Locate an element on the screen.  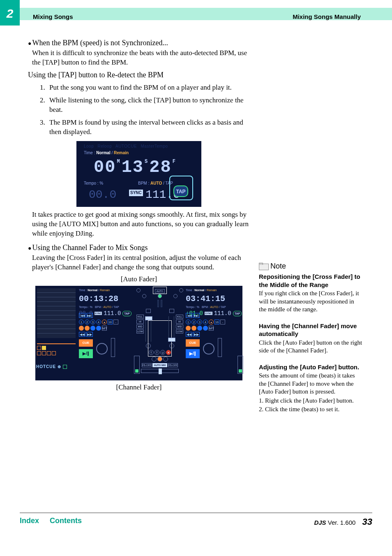
kill-label: KILL is located at coordinates (180, 317).